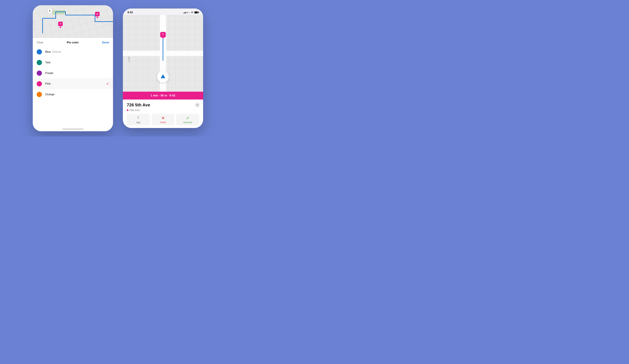  Describe the element at coordinates (163, 105) in the screenshot. I see `destination-address: 726 5th Ave` at that location.